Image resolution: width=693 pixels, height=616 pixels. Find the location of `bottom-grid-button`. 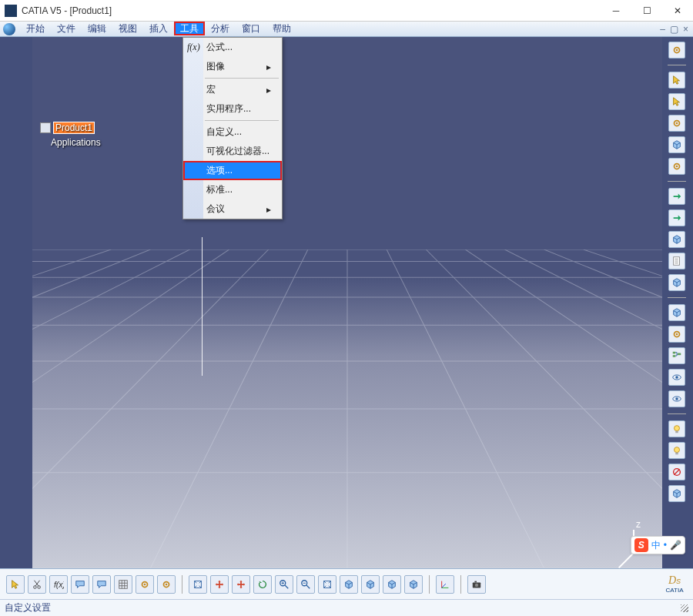

bottom-grid-button is located at coordinates (123, 584).